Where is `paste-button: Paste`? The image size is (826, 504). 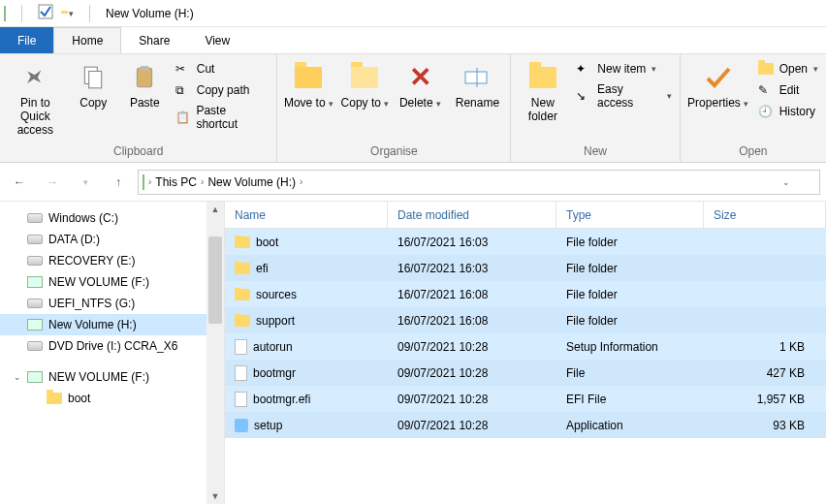
paste-button: Paste is located at coordinates (145, 84).